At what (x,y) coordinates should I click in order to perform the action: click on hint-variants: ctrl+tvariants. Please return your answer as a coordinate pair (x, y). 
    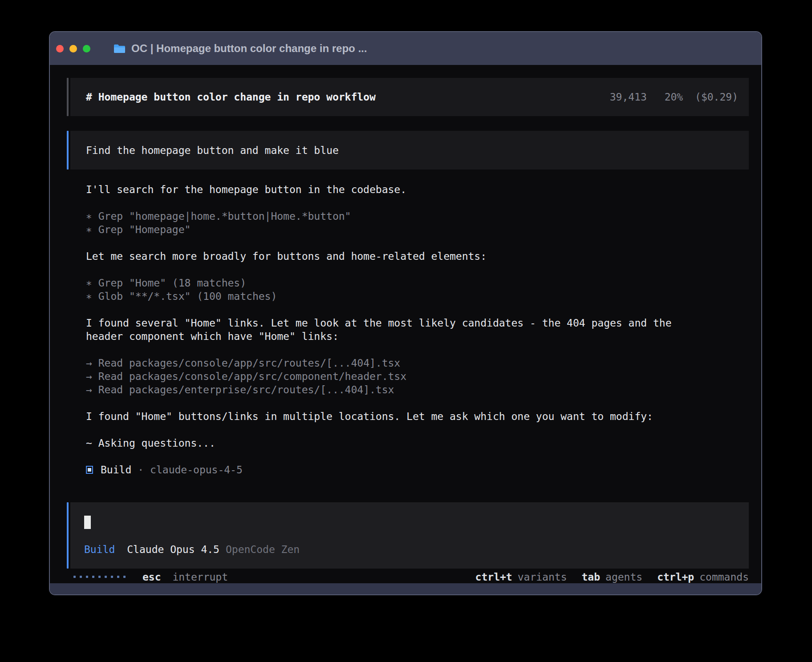
    Looking at the image, I should click on (521, 577).